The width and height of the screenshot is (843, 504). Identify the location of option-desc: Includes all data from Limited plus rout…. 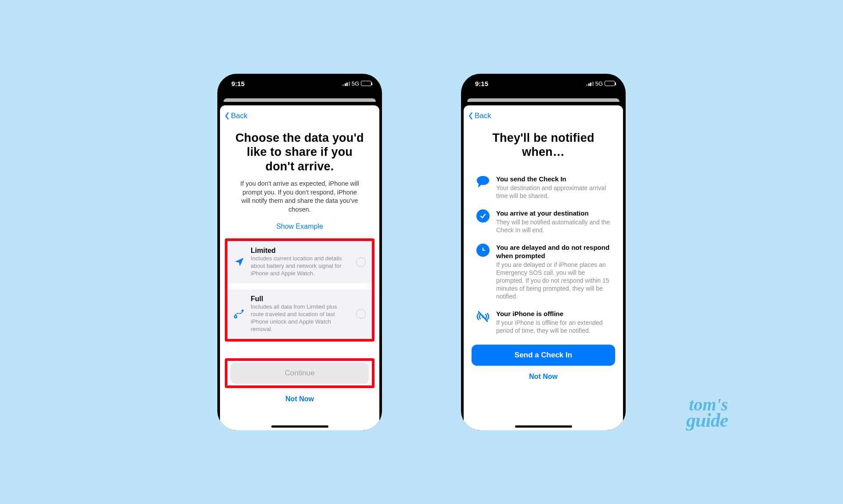
(301, 318).